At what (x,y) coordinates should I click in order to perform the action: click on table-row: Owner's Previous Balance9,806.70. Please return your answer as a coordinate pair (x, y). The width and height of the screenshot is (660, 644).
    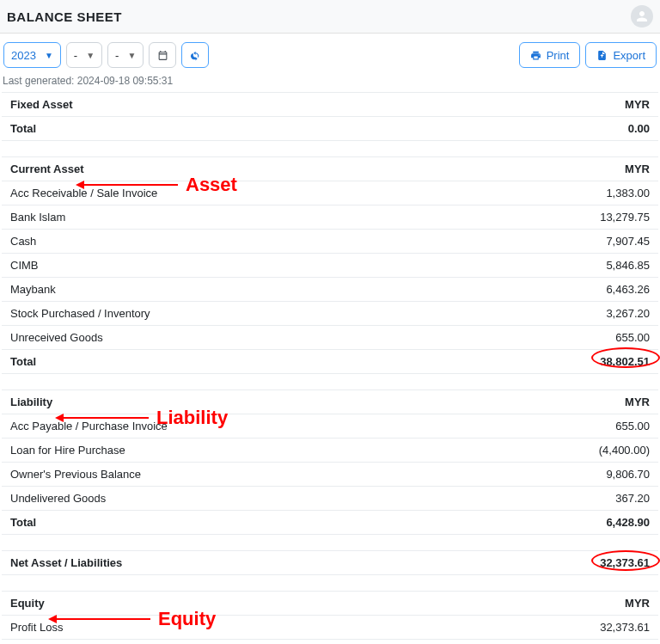
    Looking at the image, I should click on (330, 475).